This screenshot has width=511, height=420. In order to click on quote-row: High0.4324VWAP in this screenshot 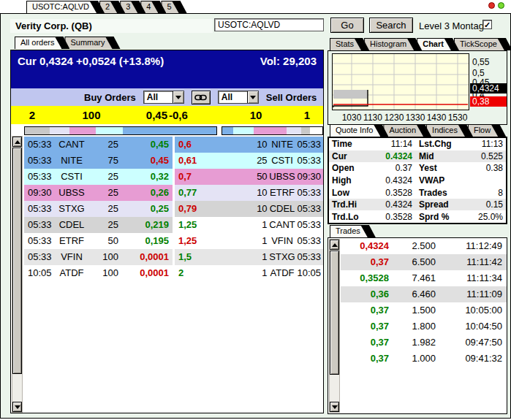, I will do `click(417, 181)`.